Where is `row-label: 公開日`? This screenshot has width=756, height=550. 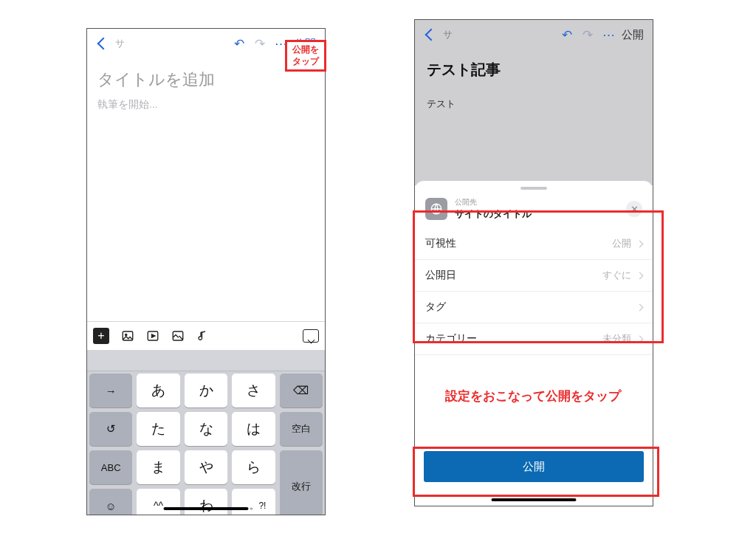
row-label: 公開日 is located at coordinates (441, 275).